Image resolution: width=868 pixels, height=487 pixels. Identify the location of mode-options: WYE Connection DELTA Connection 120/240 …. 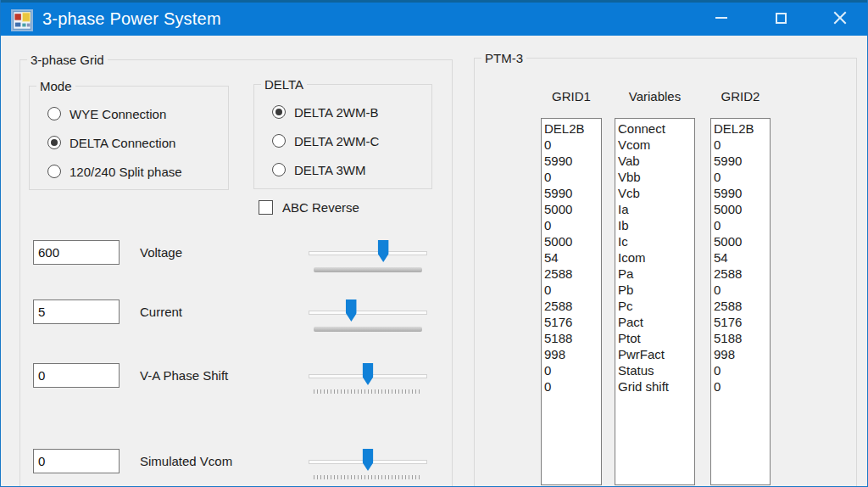
(129, 136).